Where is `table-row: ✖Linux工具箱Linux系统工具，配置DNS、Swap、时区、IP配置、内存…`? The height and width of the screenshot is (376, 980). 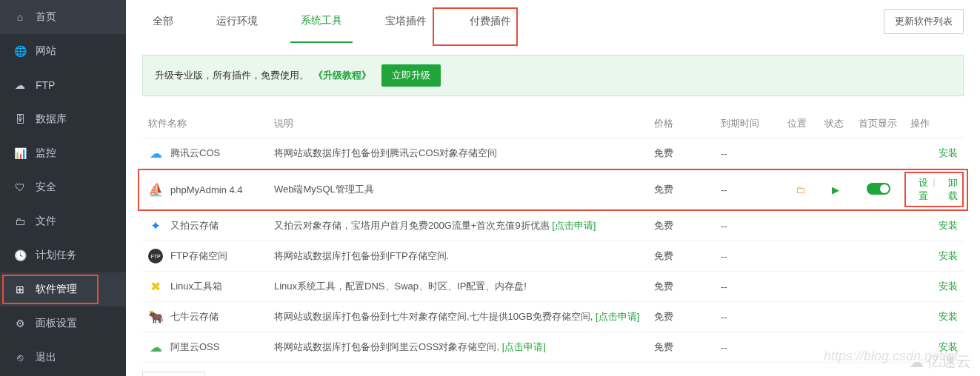 table-row: ✖Linux工具箱Linux系统工具，配置DNS、Swap、时区、IP配置、内存… is located at coordinates (553, 287).